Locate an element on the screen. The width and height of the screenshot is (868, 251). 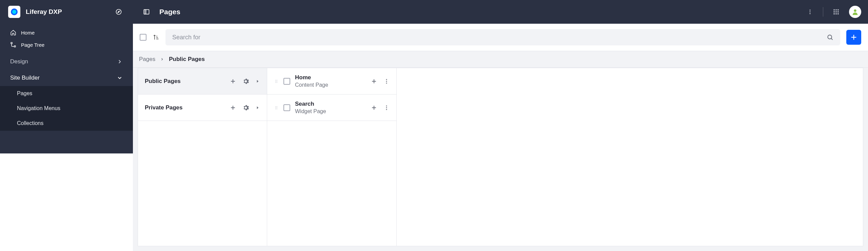
breadcrumb: Pages Public Pages is located at coordinates (500, 59).